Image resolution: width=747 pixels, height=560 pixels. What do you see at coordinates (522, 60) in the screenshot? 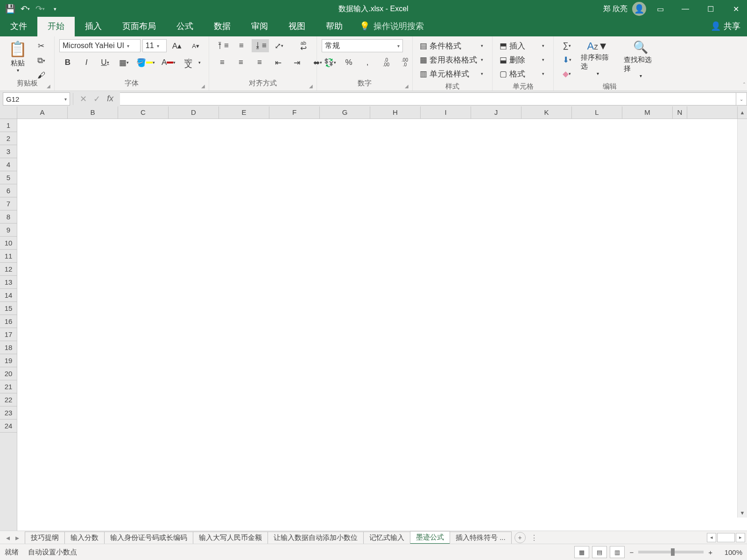
I see `delete-cells-button: ⬓ 删除▾` at bounding box center [522, 60].